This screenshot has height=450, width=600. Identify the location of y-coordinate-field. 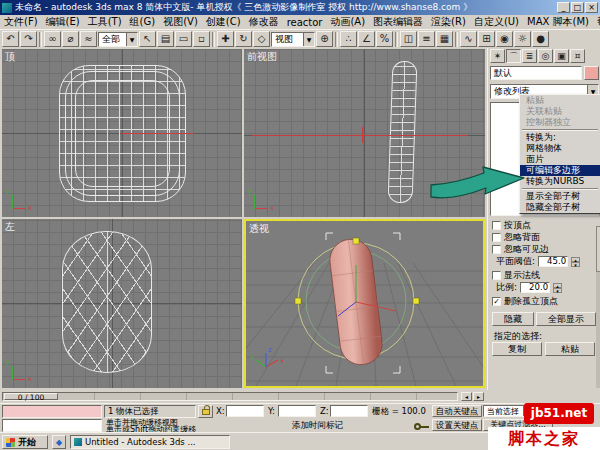
(297, 411).